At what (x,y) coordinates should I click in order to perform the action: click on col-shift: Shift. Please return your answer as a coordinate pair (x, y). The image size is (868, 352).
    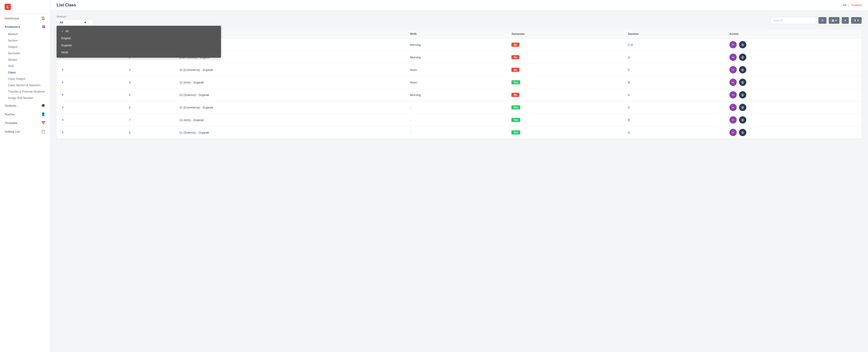
    Looking at the image, I should click on (457, 34).